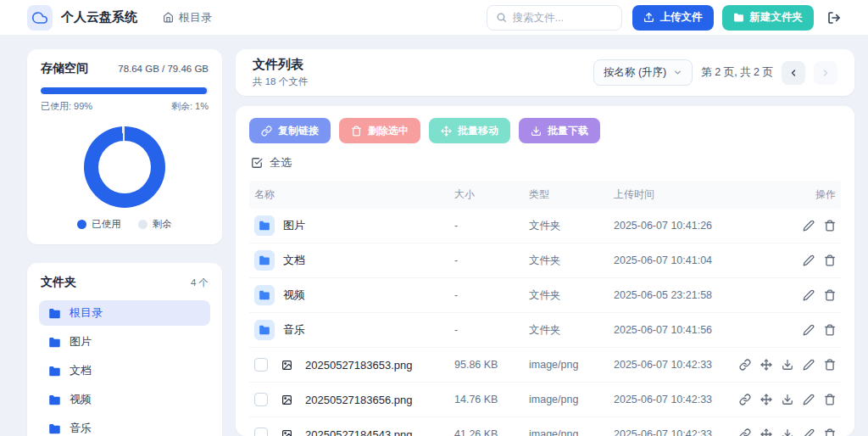 This screenshot has height=436, width=868. Describe the element at coordinates (294, 295) in the screenshot. I see `file-name: 视频` at that location.